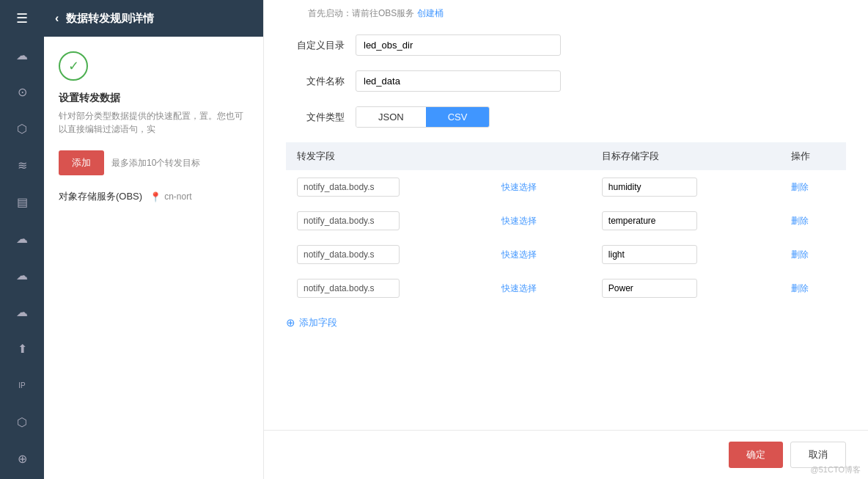 This screenshot has height=479, width=868. I want to click on step-indicator: ✓, so click(154, 66).